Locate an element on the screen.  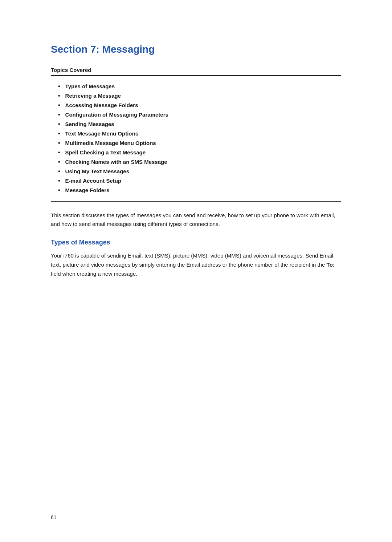
topics-list: Types of MessagesRetrieving a MessageAcc… is located at coordinates (200, 138).